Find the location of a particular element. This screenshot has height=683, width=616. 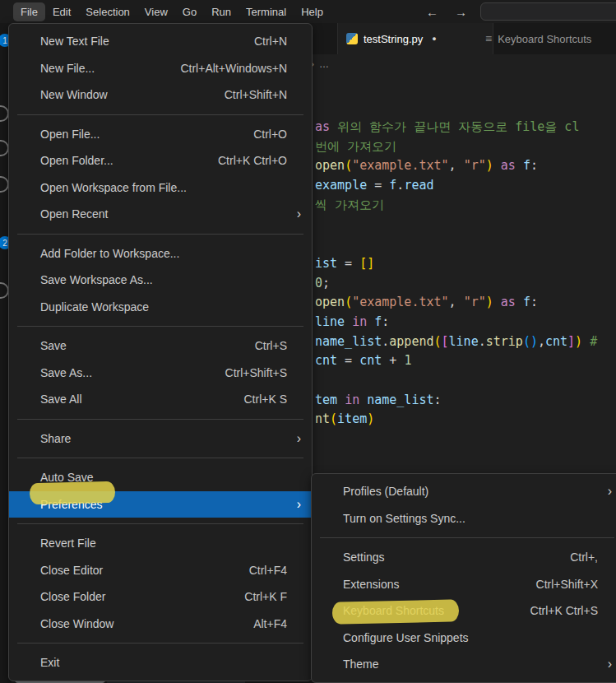

submenu-item-extensions: Extensions Ctrl+Shift+X is located at coordinates (464, 584).